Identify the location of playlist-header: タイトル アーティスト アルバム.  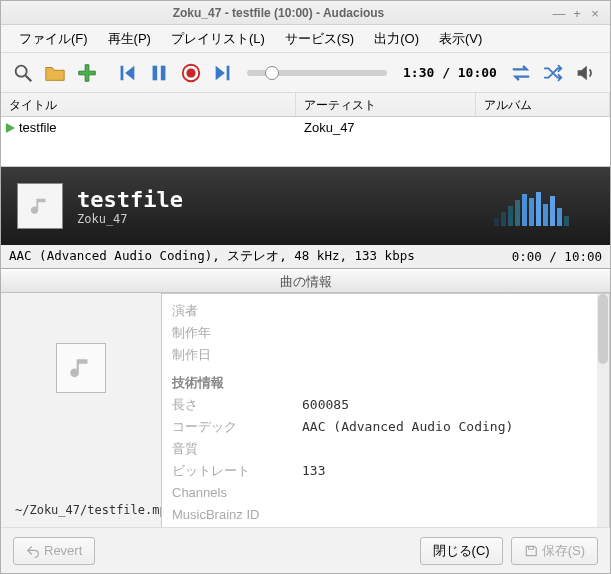
(306, 105).